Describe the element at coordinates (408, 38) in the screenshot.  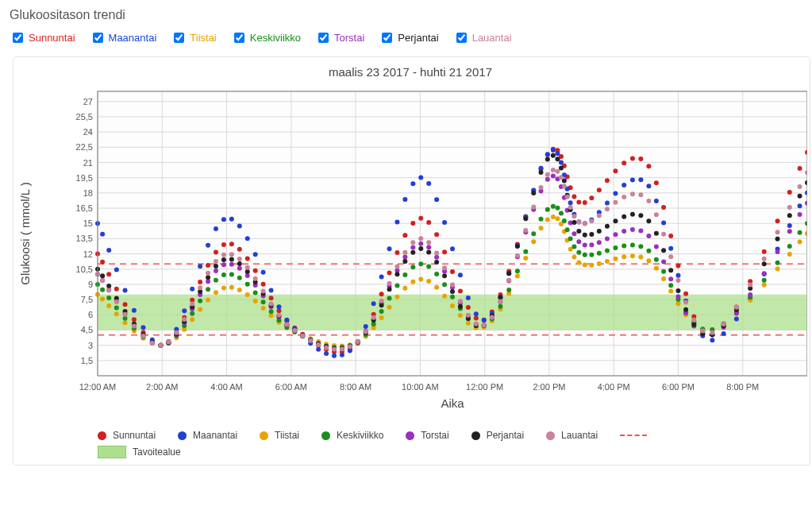
I see `filter-perjantai: Perjantai` at that location.